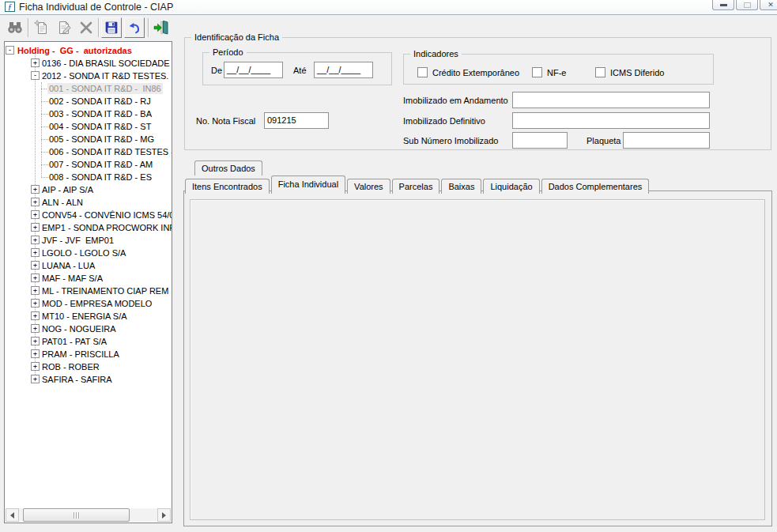 The height and width of the screenshot is (532, 777). What do you see at coordinates (89, 202) in the screenshot?
I see `tree-item: +ALN - ALN` at bounding box center [89, 202].